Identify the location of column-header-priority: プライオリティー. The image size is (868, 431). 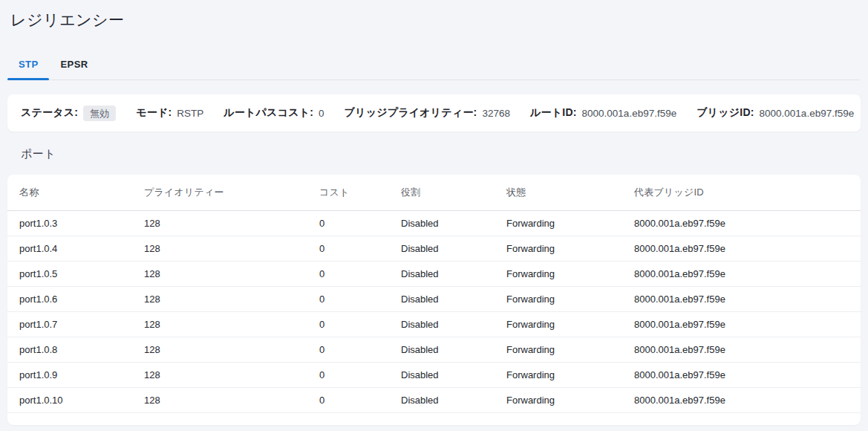
(220, 192).